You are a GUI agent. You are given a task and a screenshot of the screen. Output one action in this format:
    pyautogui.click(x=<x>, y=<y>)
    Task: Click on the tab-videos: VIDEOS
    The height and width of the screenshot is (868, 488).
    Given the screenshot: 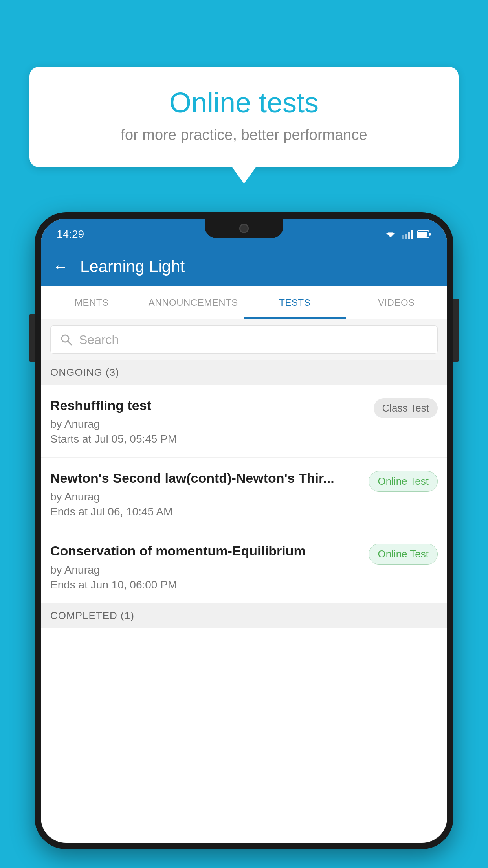 What is the action you would take?
    pyautogui.click(x=397, y=303)
    